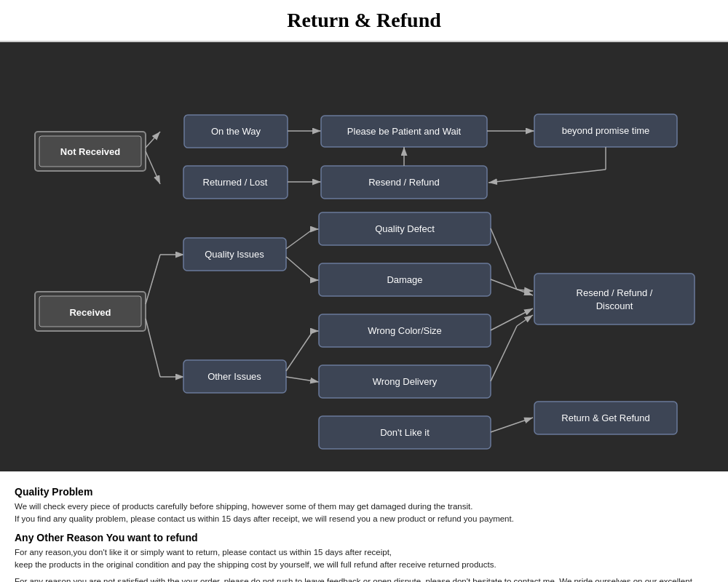 The image size is (728, 582). Describe the element at coordinates (364, 506) in the screenshot. I see `quality-problem-body1: We will check every piece of products ca…` at that location.